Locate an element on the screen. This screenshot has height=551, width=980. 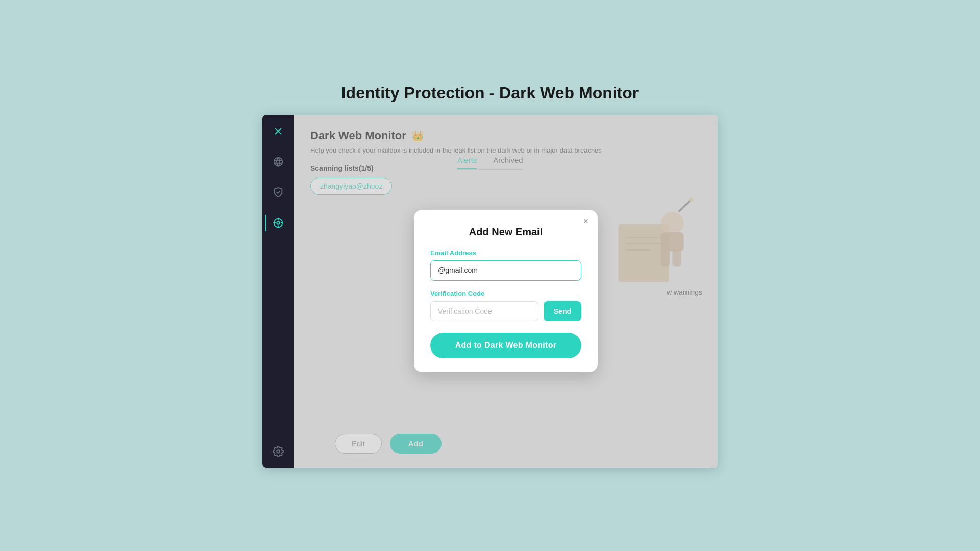
sidebar-settings-icon is located at coordinates (278, 452).